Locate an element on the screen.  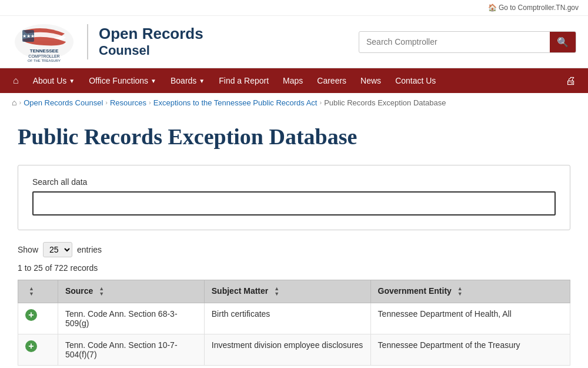
top-bar: 🏠 Go to Comptroller.TN.gov is located at coordinates (294, 8).